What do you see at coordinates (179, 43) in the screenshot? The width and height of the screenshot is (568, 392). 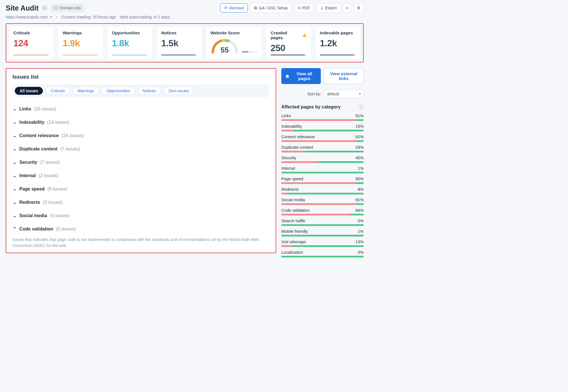 I see `stat-value: 1.5k` at bounding box center [179, 43].